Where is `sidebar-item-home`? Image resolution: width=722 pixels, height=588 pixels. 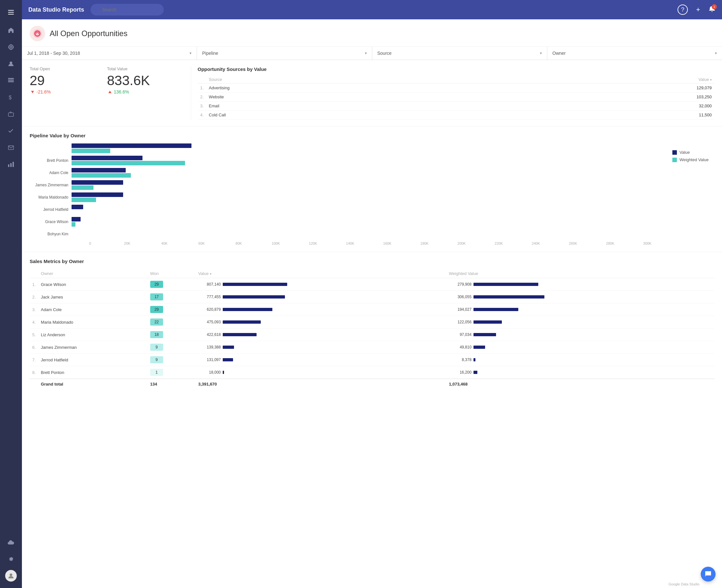 sidebar-item-home is located at coordinates (11, 30).